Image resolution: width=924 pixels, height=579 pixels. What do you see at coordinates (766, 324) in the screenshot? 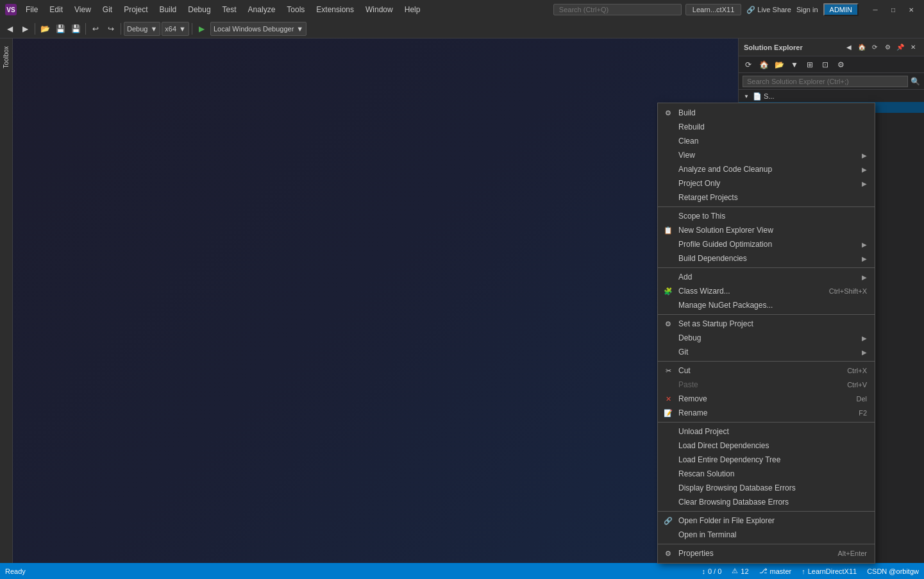
I see `ctx-startup: ⚙ Set as Startup Project` at bounding box center [766, 324].